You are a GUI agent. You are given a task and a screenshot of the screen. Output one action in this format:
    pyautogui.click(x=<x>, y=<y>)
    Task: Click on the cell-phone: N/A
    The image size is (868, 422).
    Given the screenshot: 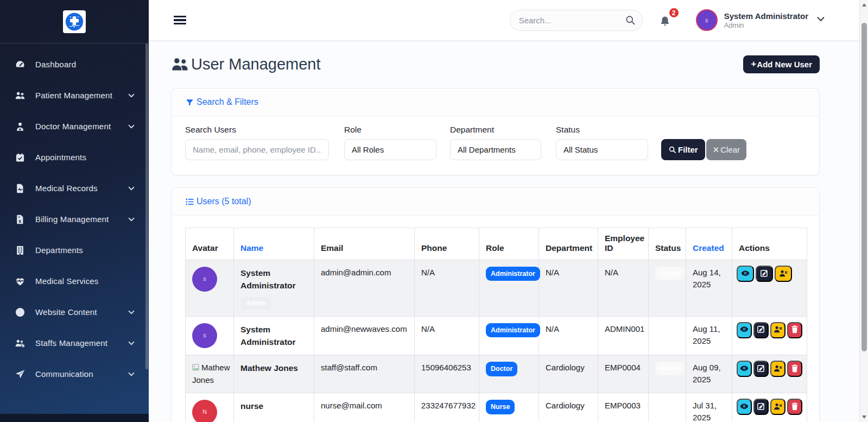 What is the action you would take?
    pyautogui.click(x=447, y=336)
    